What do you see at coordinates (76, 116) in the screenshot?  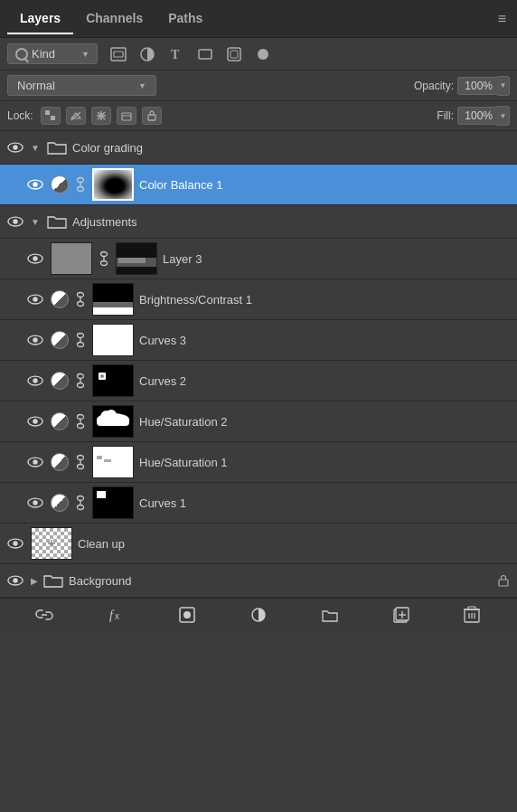 I see `lock-image-btn` at bounding box center [76, 116].